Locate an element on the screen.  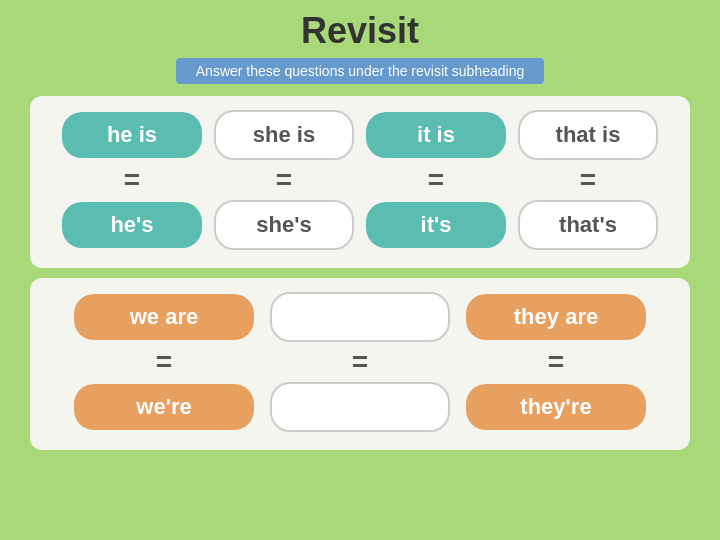
pill-theyre: they're is located at coordinates (556, 407).